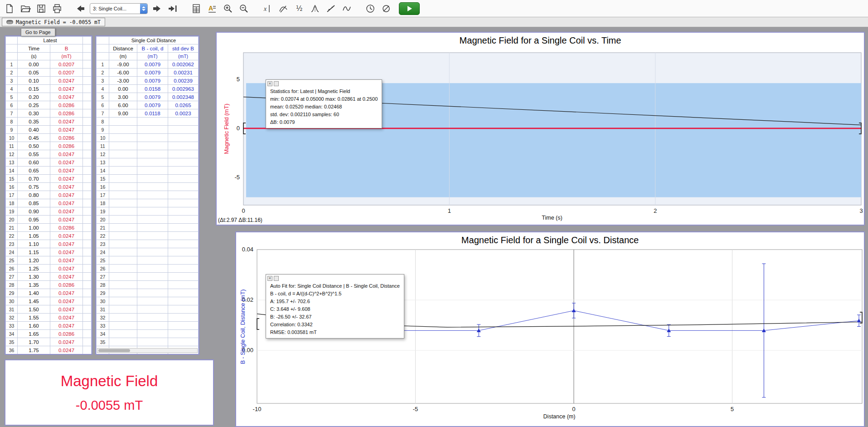  What do you see at coordinates (34, 122) in the screenshot?
I see `time-cell: 0.35` at bounding box center [34, 122].